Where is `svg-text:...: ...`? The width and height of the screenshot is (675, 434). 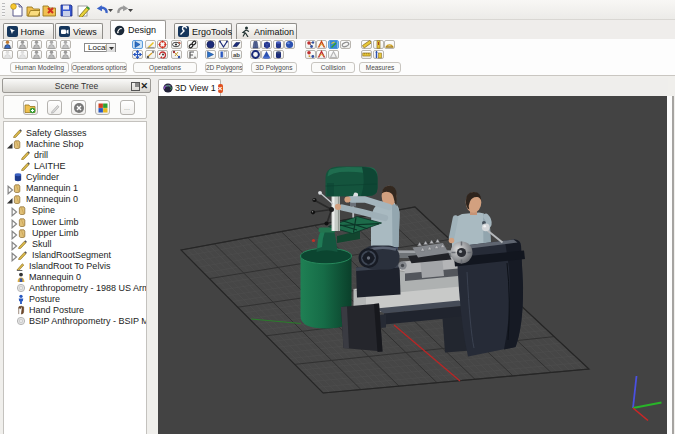
svg-text:...: ... is located at coordinates (127, 108).